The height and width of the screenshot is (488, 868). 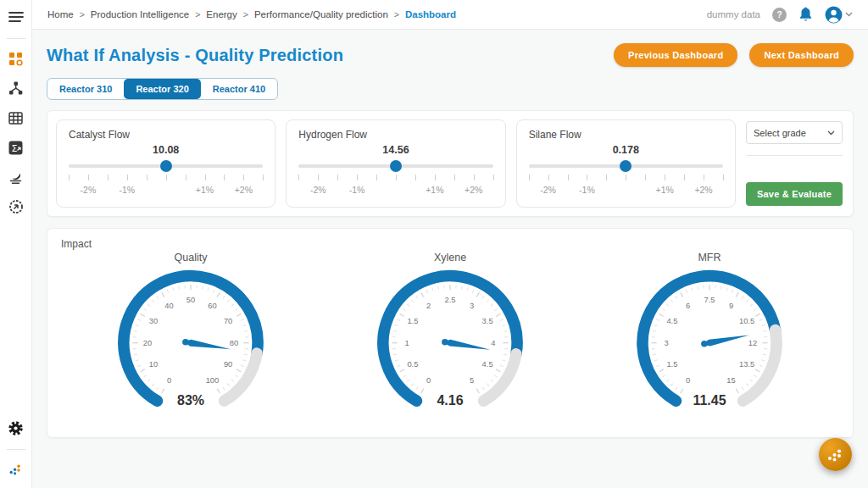 What do you see at coordinates (191, 401) in the screenshot?
I see `gauge-value: 83%` at bounding box center [191, 401].